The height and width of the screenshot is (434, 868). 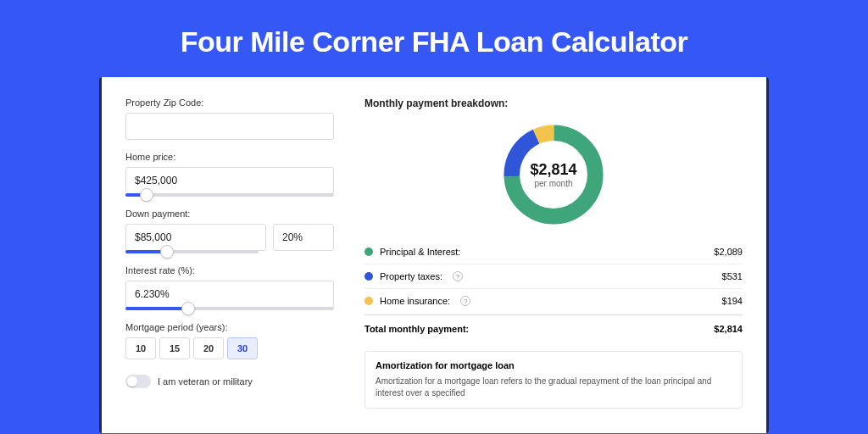 I want to click on breakdown-label: Home insurance:, so click(x=415, y=301).